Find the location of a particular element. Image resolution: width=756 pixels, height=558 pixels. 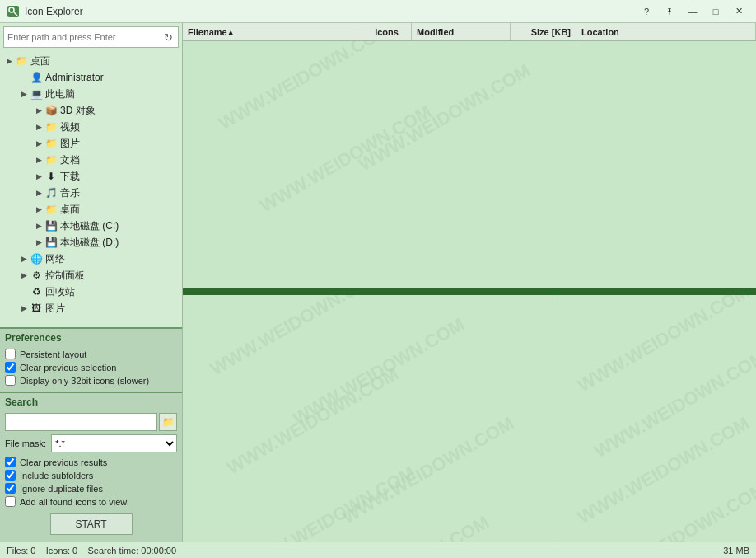

col-location-header: Location is located at coordinates (666, 31).